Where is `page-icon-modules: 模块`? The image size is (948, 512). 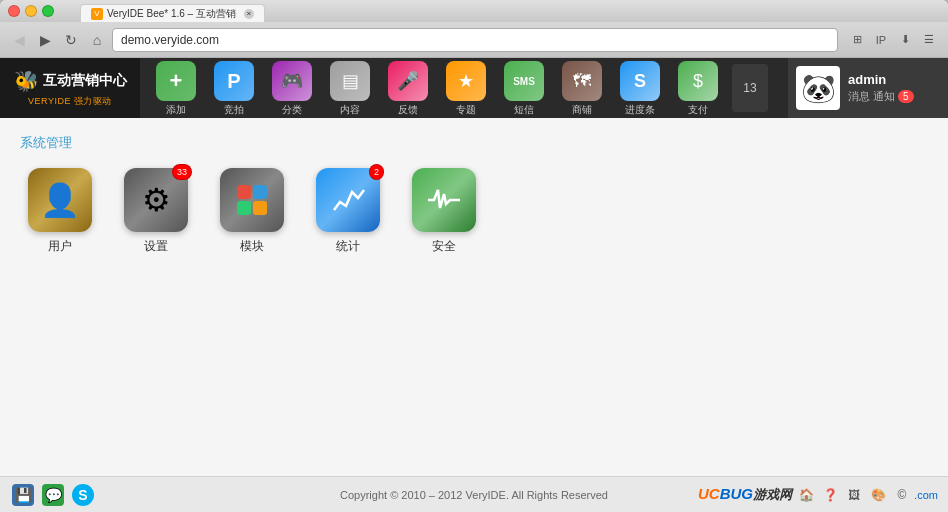
page-icon-modules: 模块 is located at coordinates (252, 212).